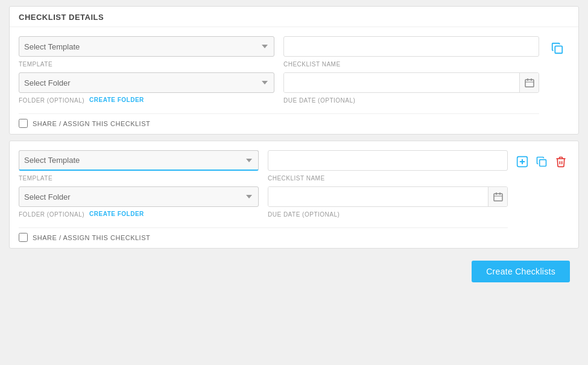 Image resolution: width=588 pixels, height=365 pixels. Describe the element at coordinates (117, 214) in the screenshot. I see `create-folder-link-2: CREATE FOLDER` at that location.